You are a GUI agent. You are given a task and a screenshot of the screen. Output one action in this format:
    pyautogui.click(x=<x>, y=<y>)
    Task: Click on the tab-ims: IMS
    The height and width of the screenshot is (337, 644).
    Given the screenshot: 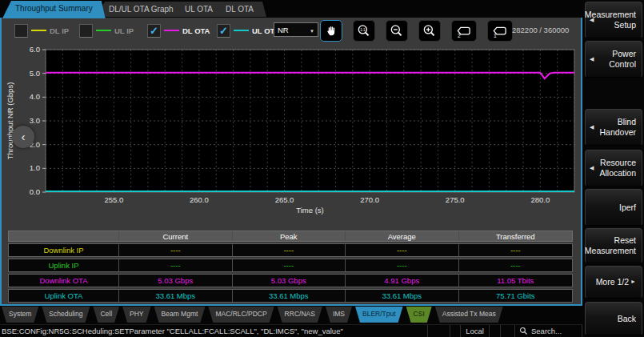 What is the action you would take?
    pyautogui.click(x=339, y=315)
    